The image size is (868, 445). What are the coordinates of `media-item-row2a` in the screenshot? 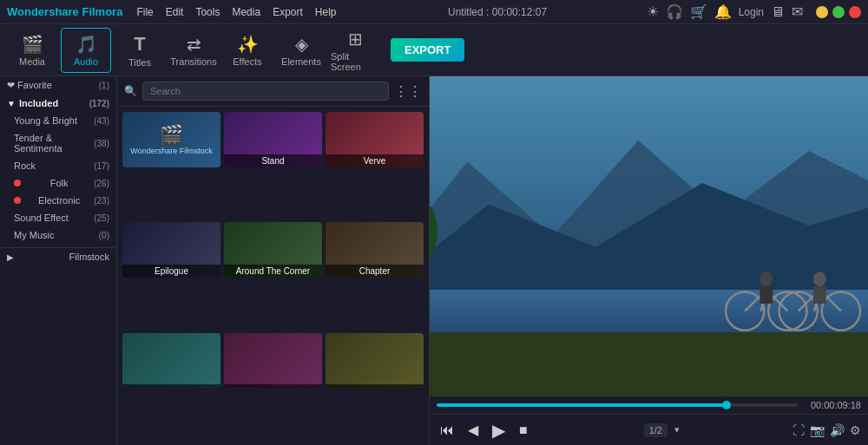 It's located at (172, 361).